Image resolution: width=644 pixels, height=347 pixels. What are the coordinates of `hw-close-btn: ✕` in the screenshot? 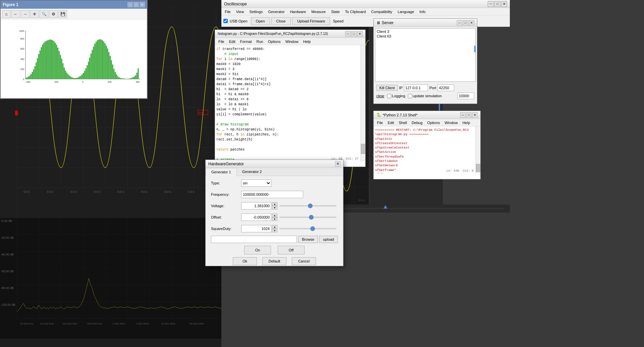 It's located at (338, 164).